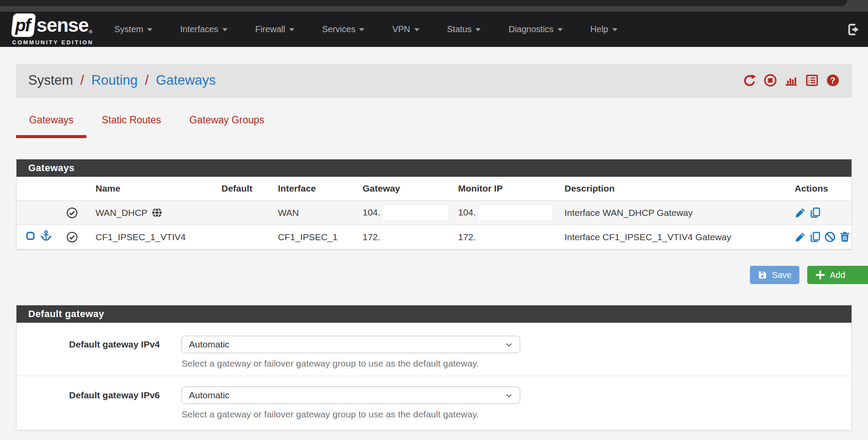  Describe the element at coordinates (406, 30) in the screenshot. I see `nav-item-vpn: VPN` at that location.